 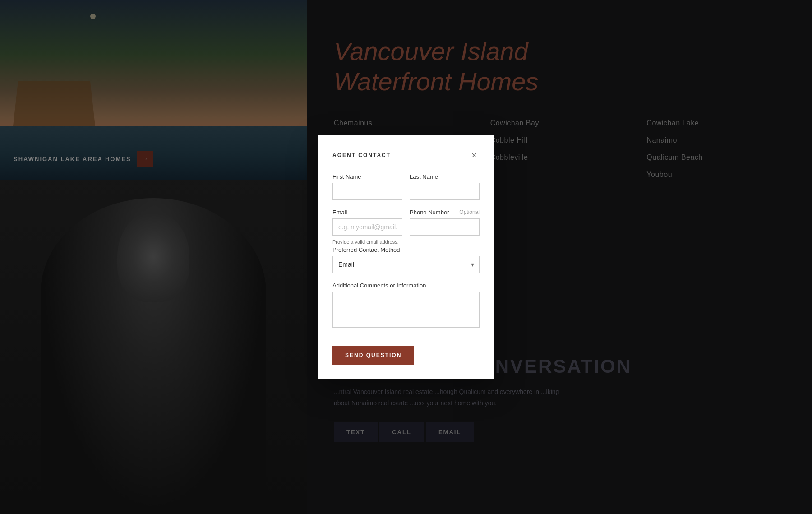 I want to click on email-group: Email Provide a valid email address., so click(x=367, y=227).